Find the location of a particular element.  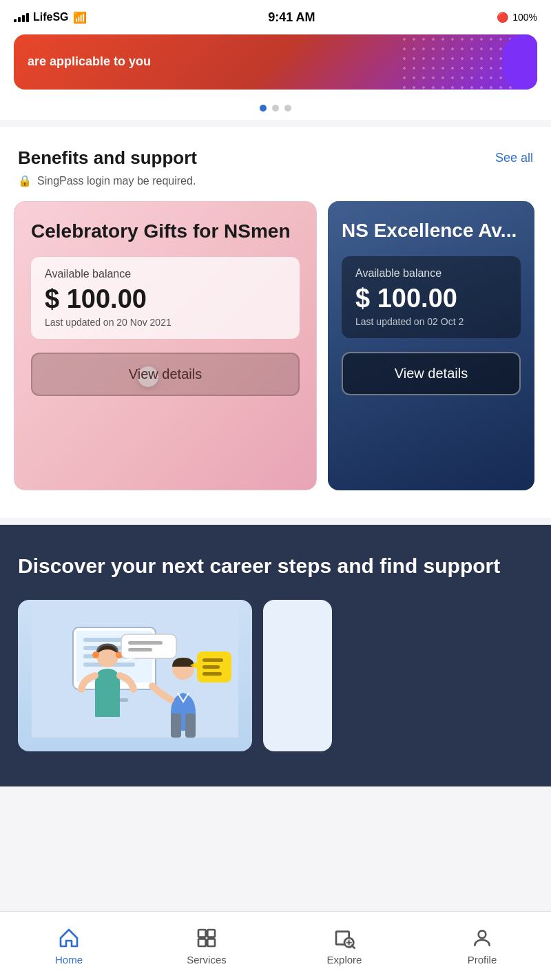

nav-label-profile: Profile is located at coordinates (482, 960).